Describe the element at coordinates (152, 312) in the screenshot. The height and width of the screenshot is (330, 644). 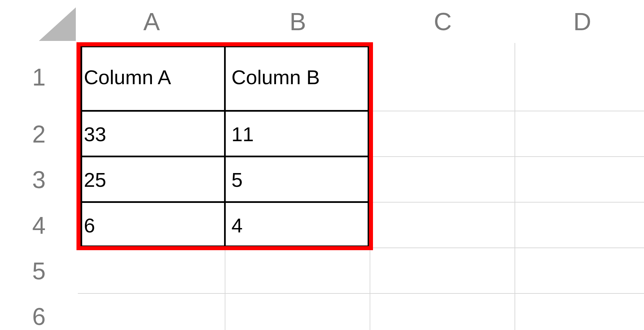
I see `cell-A6` at that location.